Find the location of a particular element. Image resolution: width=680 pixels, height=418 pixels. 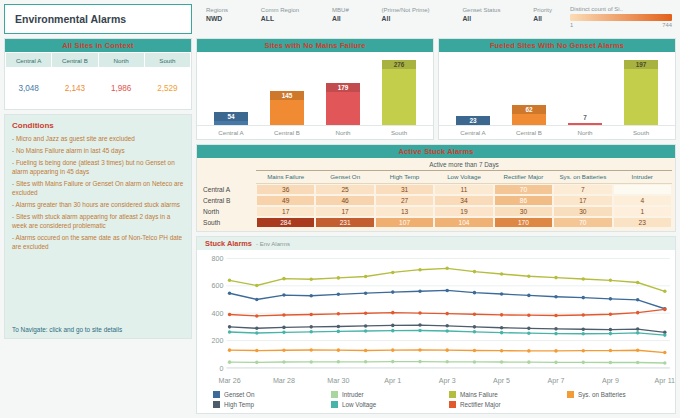

cell-south-intruder: 23 is located at coordinates (642, 222).